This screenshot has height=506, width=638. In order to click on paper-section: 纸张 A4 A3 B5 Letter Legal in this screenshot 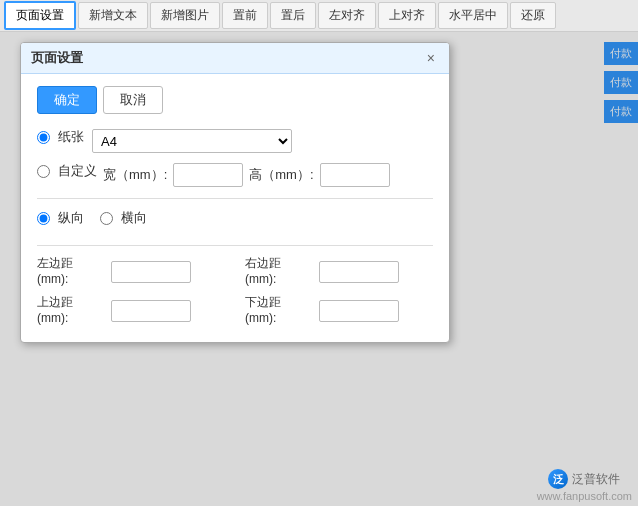, I will do `click(235, 158)`.